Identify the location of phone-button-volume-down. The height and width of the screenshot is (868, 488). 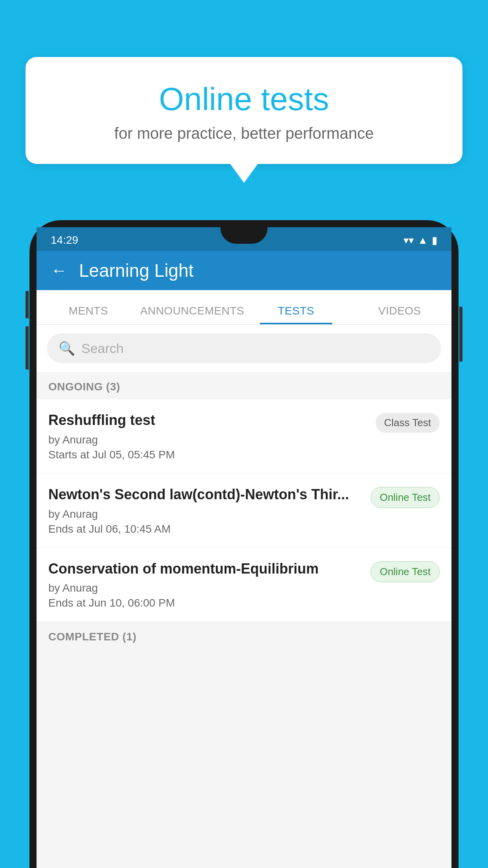
(27, 348).